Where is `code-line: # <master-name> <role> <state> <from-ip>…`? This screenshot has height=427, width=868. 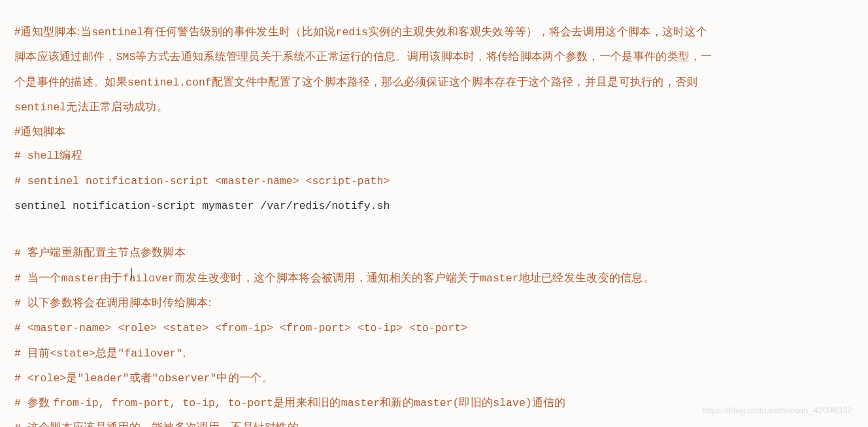
code-line: # <master-name> <role> <state> <from-ip>… is located at coordinates (434, 328).